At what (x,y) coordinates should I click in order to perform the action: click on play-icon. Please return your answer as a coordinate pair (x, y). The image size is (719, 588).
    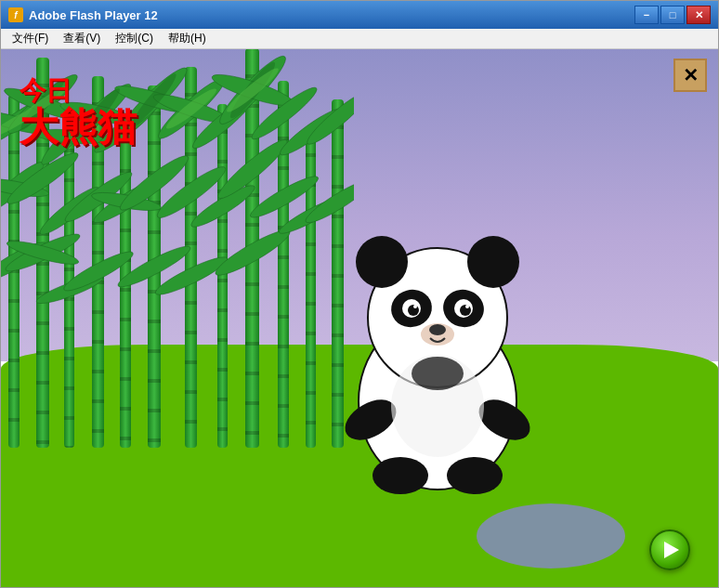
    Looking at the image, I should click on (672, 550).